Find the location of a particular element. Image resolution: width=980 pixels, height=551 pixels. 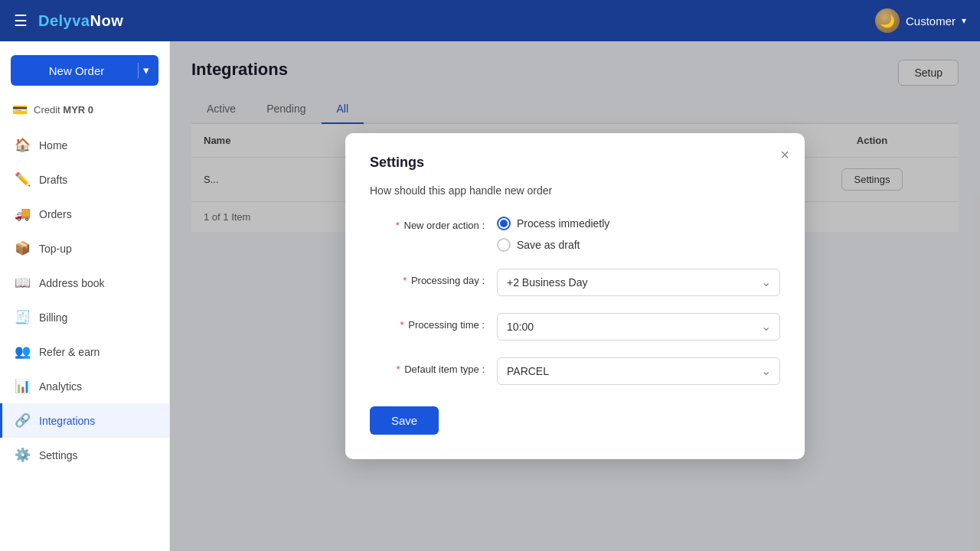

sidebar-item-refer-earn: 👥 Refer & earn is located at coordinates (84, 352).